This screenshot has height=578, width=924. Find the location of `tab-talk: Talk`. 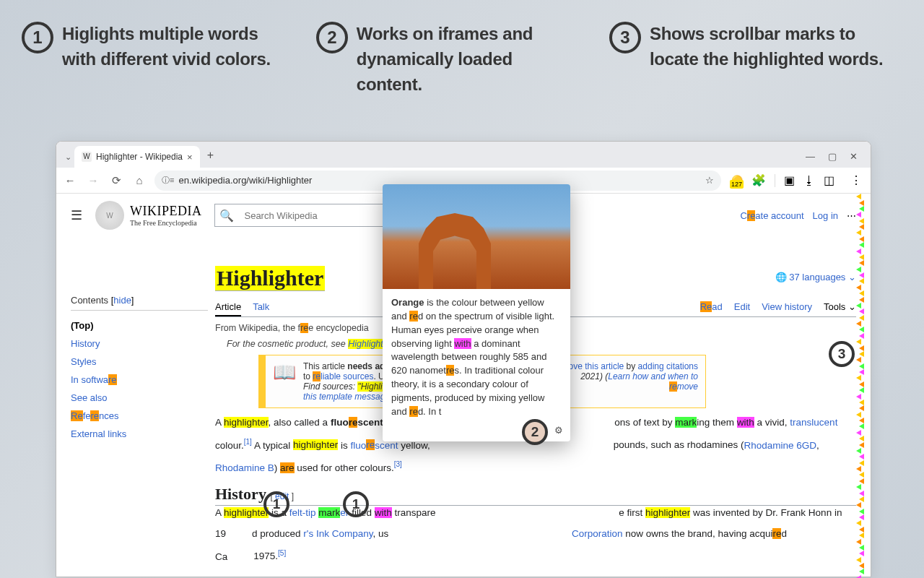

tab-talk: Talk is located at coordinates (261, 306).